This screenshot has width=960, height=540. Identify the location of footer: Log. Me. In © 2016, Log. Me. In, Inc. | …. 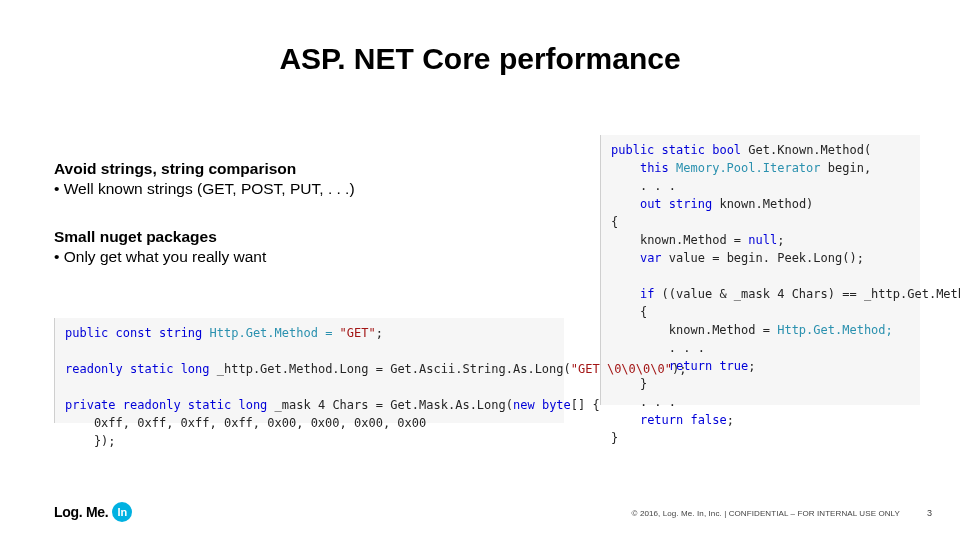
(480, 507).